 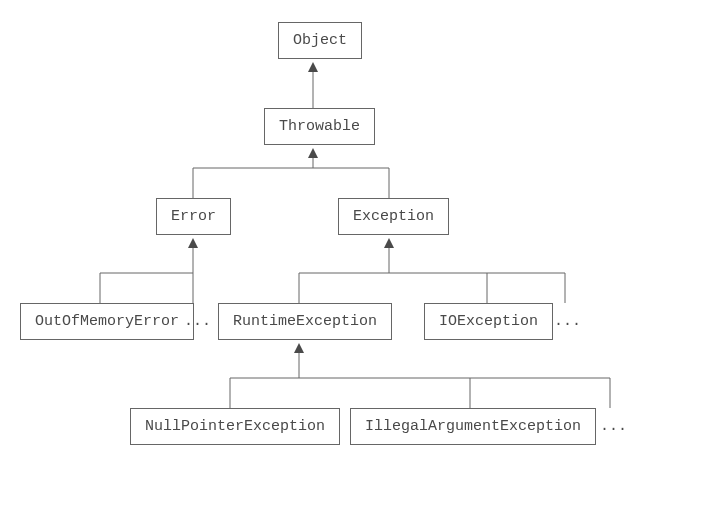 I want to click on node-label: Exception, so click(x=394, y=216).